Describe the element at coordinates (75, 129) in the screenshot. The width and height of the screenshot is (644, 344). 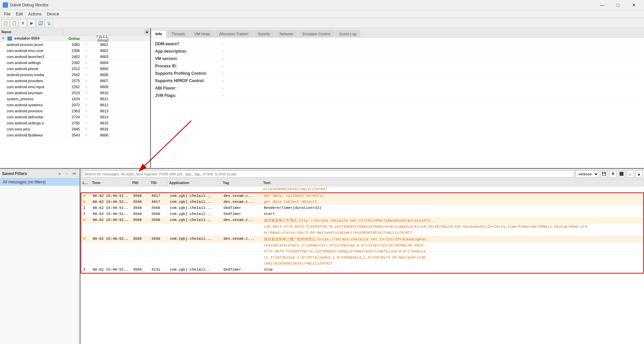
I see `process-row: com.svox.pico 2845 ☆ 8616` at that location.